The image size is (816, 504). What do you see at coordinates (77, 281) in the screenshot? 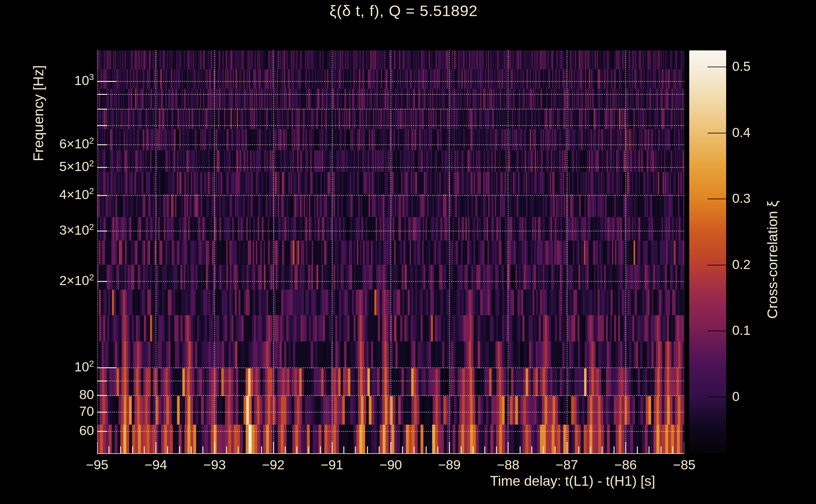
I see `y-tick-label: 2×102` at bounding box center [77, 281].